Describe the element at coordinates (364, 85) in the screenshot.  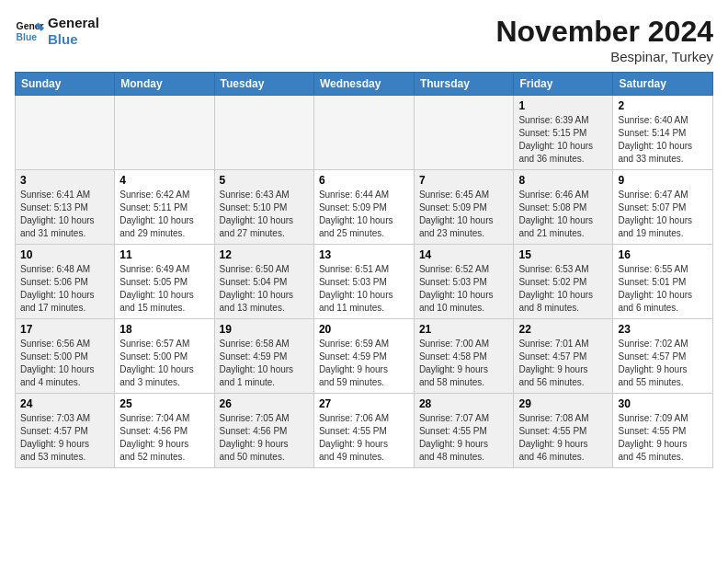
I see `day-of-week-header: Wednesday` at that location.